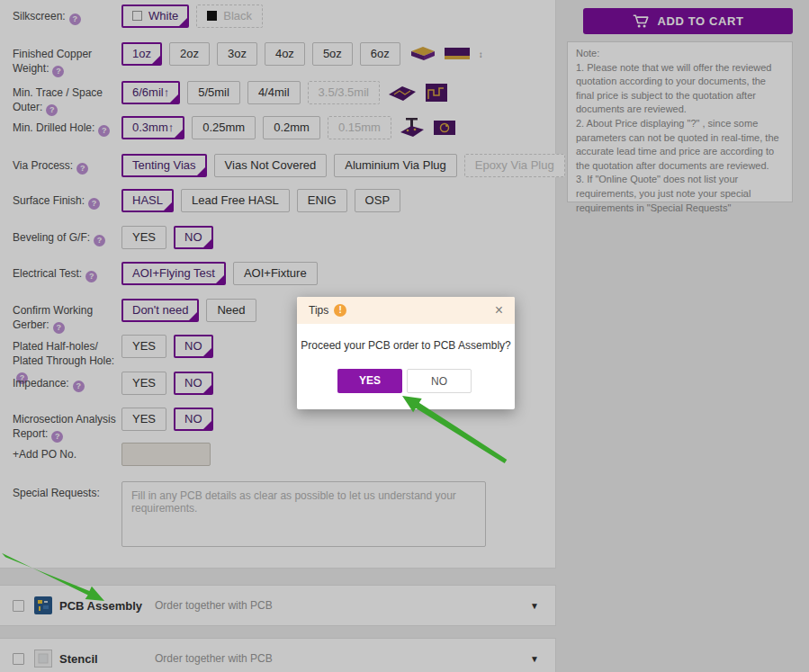 This screenshot has width=809, height=672. Describe the element at coordinates (406, 345) in the screenshot. I see `tips-modal-message: Proceed your PCB order to PCB Assembly?` at that location.